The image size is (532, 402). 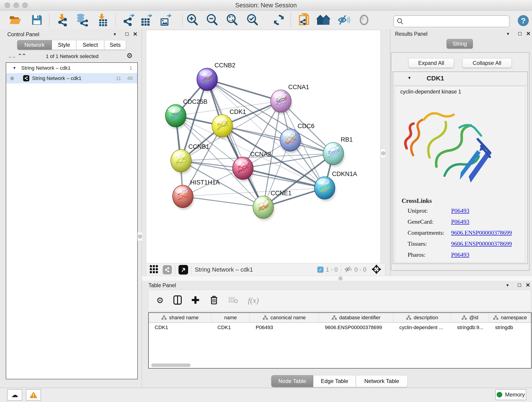 I want to click on results-panel-float-icon: ◻, so click(x=520, y=33).